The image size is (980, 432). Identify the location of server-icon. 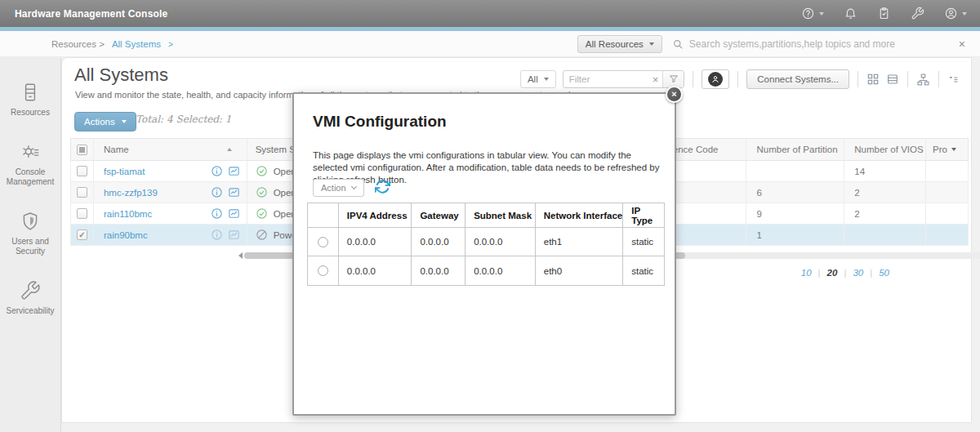
(30, 92).